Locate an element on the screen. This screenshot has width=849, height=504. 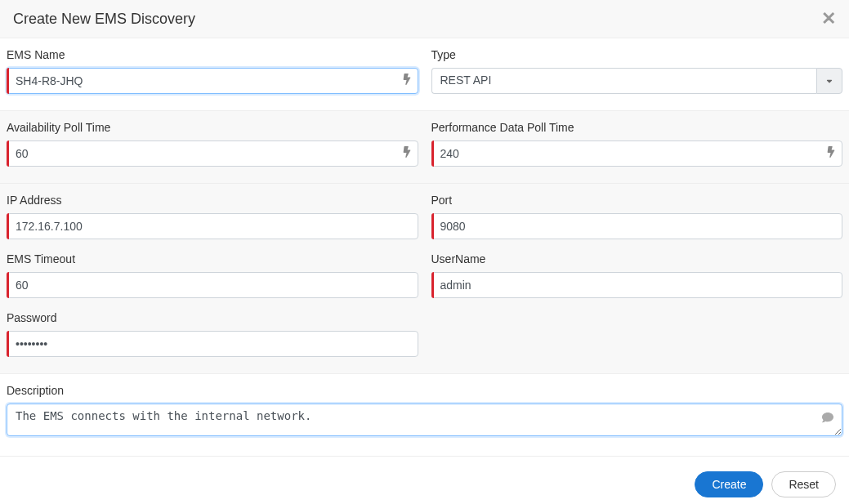
chevron-down-icon is located at coordinates (829, 81).